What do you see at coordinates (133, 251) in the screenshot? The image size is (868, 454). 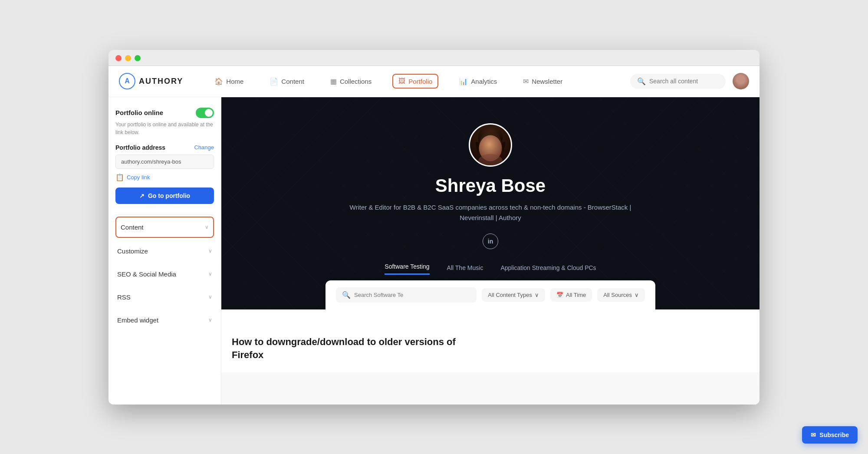 I see `sidebar-customize-label: Customize` at bounding box center [133, 251].